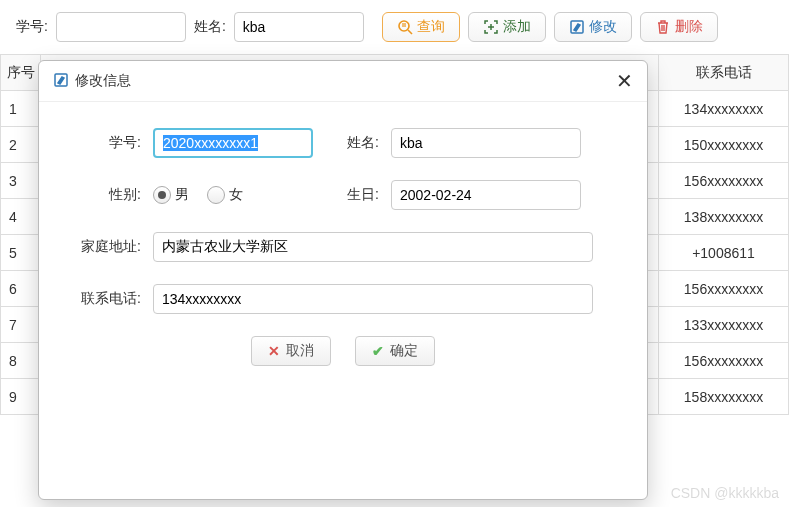 The height and width of the screenshot is (507, 789). Describe the element at coordinates (431, 27) in the screenshot. I see `query-label: 查询` at that location.